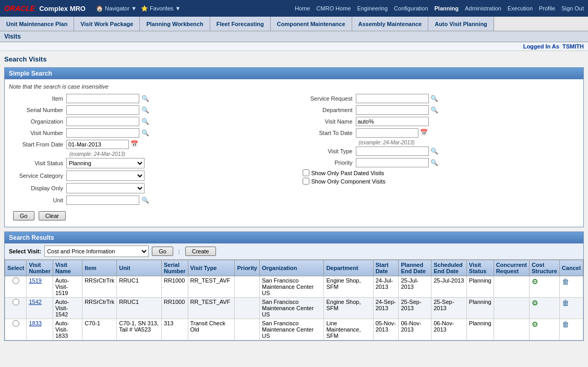  What do you see at coordinates (461, 24) in the screenshot?
I see `tab-auto-visit-planning: Auto Visit Planning` at bounding box center [461, 24].